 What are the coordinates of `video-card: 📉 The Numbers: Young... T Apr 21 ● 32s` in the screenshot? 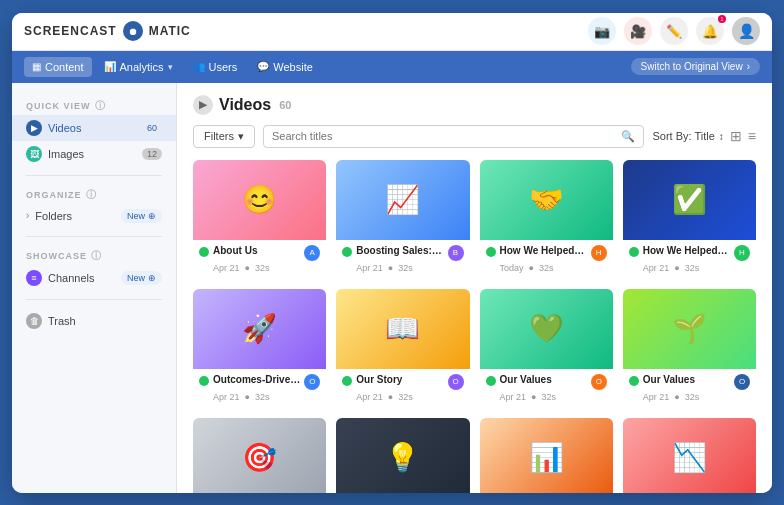 It's located at (690, 456).